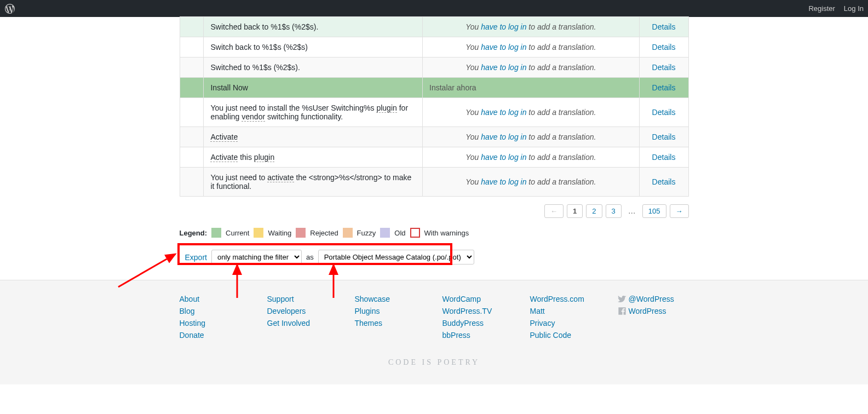  Describe the element at coordinates (434, 47) in the screenshot. I see `table-row: Switch back to %1$s (%2$s)You have to lo…` at that location.